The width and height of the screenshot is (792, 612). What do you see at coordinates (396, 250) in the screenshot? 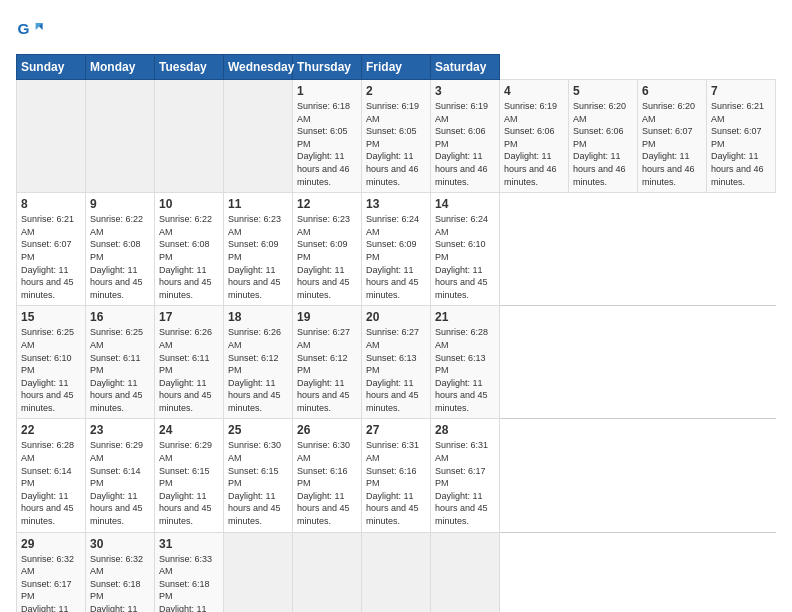
I see `calendar-cell: 13Sunrise: 6:24 AMSunset: 6:09 PMDayligh…` at bounding box center [396, 250].